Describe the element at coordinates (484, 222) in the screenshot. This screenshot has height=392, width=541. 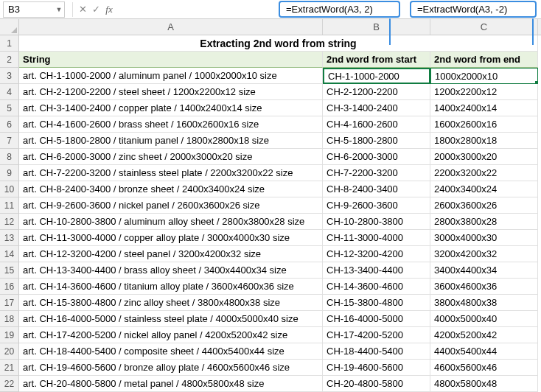
I see `cell-word-from-end: 2800x3800x28` at that location.